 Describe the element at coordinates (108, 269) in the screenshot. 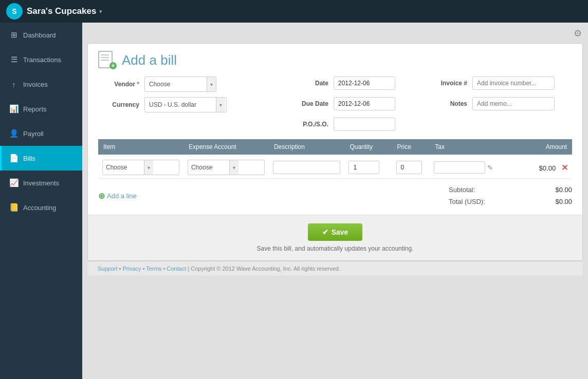

I see `support-link: Support` at that location.